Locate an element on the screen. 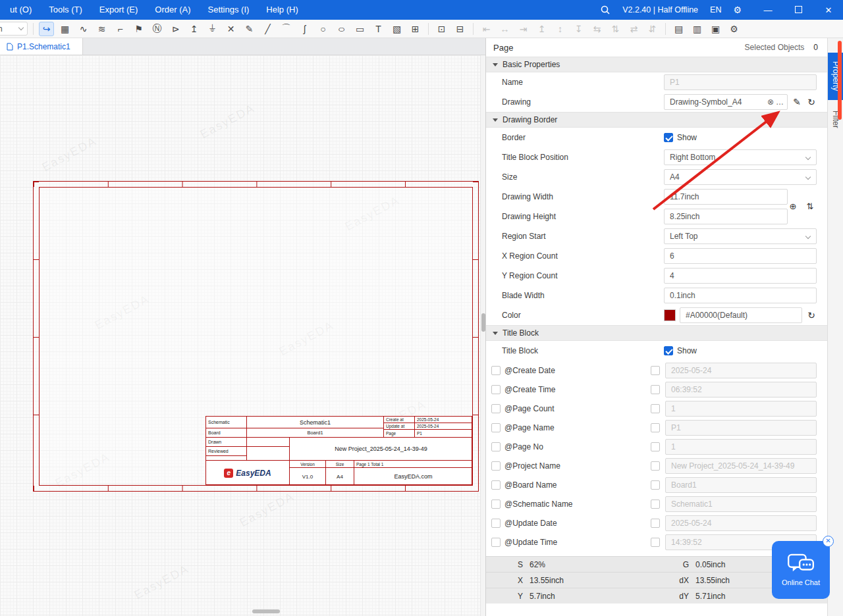 Image resolution: width=843 pixels, height=616 pixels. align-center-h-icon: ↔ is located at coordinates (504, 29).